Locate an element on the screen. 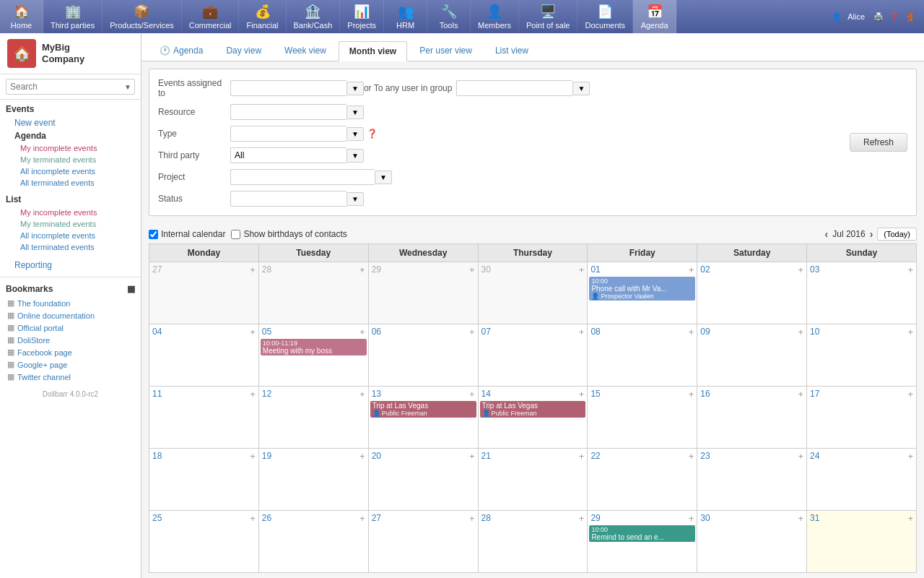  refresh-button: Refresh is located at coordinates (879, 142).